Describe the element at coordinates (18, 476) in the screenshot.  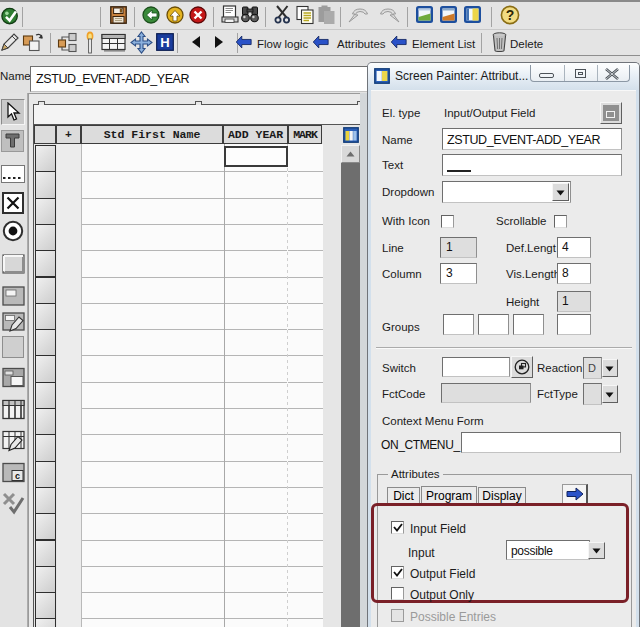
I see `svg-text: c` at that location.